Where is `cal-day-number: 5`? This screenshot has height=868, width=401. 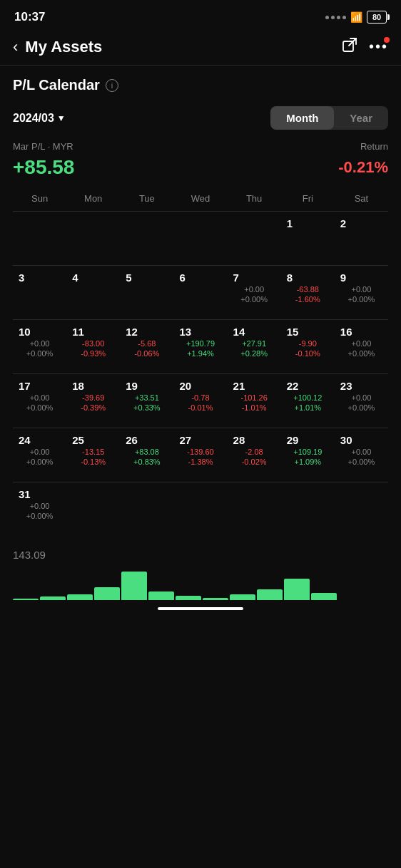 cal-day-number: 5 is located at coordinates (147, 278).